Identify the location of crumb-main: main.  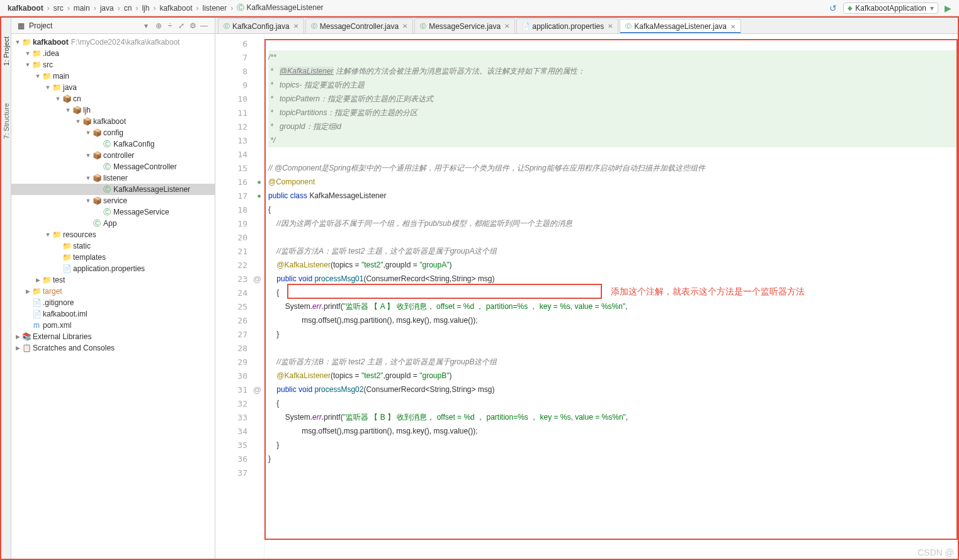
(82, 8).